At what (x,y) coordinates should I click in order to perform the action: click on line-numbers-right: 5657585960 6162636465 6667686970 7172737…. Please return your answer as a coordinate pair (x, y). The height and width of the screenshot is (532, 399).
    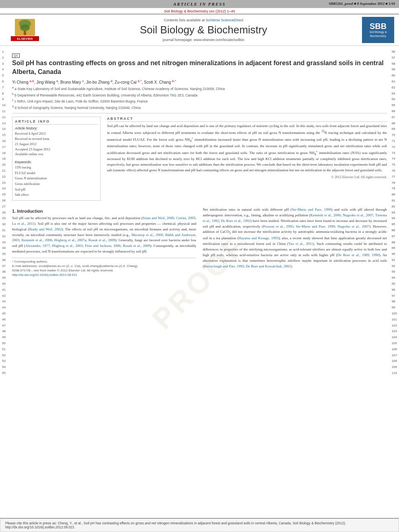
    Looking at the image, I should click on (394, 213).